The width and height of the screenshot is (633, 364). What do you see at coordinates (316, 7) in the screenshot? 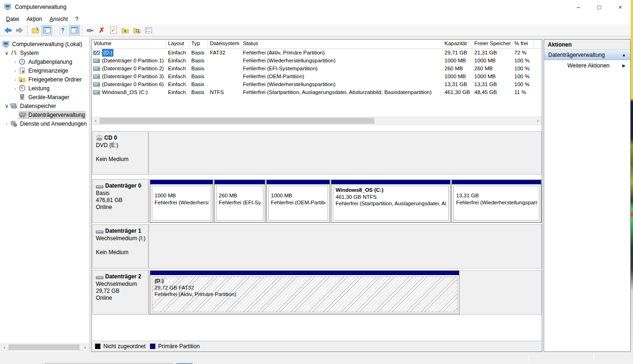
I see `title-bar: Computerverwaltung – □ ×` at bounding box center [316, 7].